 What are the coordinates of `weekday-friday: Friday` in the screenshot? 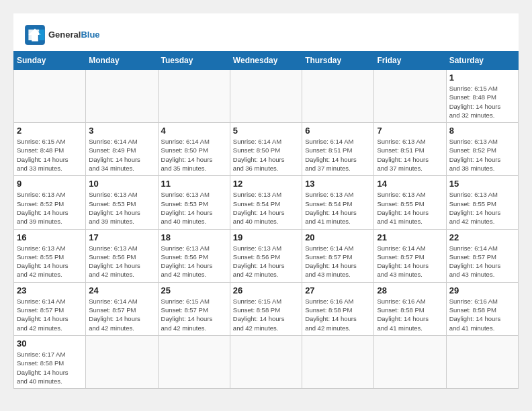 It's located at (410, 60).